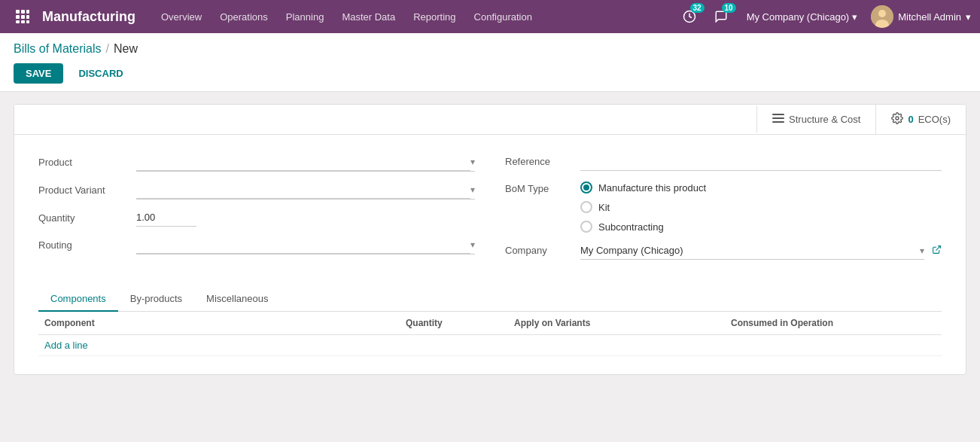 Image resolution: width=980 pixels, height=442 pixels. I want to click on external-link-icon, so click(936, 251).